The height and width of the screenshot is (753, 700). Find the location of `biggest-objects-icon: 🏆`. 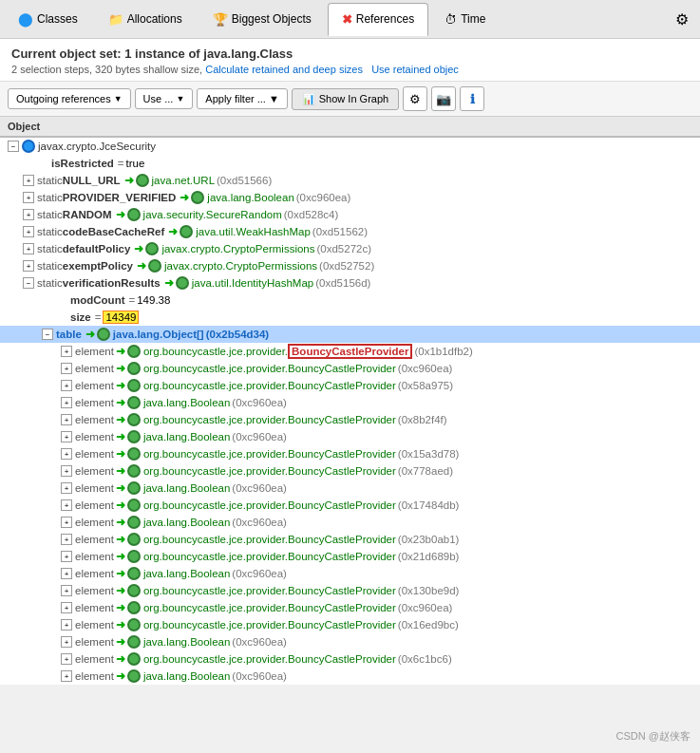

biggest-objects-icon: 🏆 is located at coordinates (220, 19).